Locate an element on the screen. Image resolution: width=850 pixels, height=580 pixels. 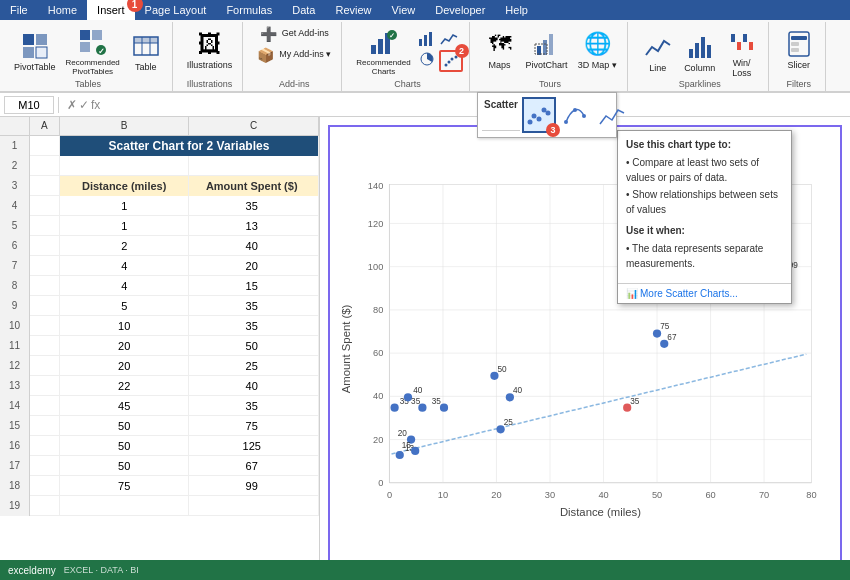
illustrations-group-label: Illustrations is located at coordinates (210, 84).